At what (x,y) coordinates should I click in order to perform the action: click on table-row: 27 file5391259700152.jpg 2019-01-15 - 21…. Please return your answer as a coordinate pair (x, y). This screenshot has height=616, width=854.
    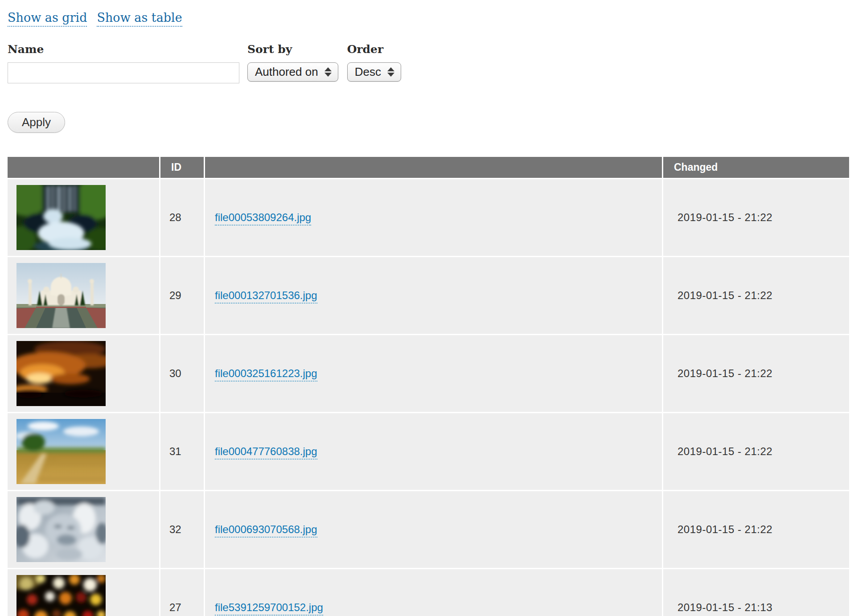
    Looking at the image, I should click on (428, 593).